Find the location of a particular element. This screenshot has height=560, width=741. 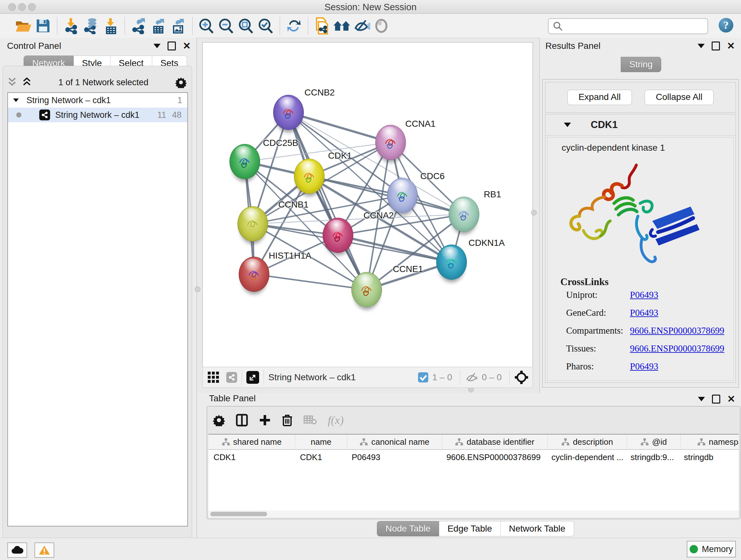

scrollbar-thumb is located at coordinates (239, 514).